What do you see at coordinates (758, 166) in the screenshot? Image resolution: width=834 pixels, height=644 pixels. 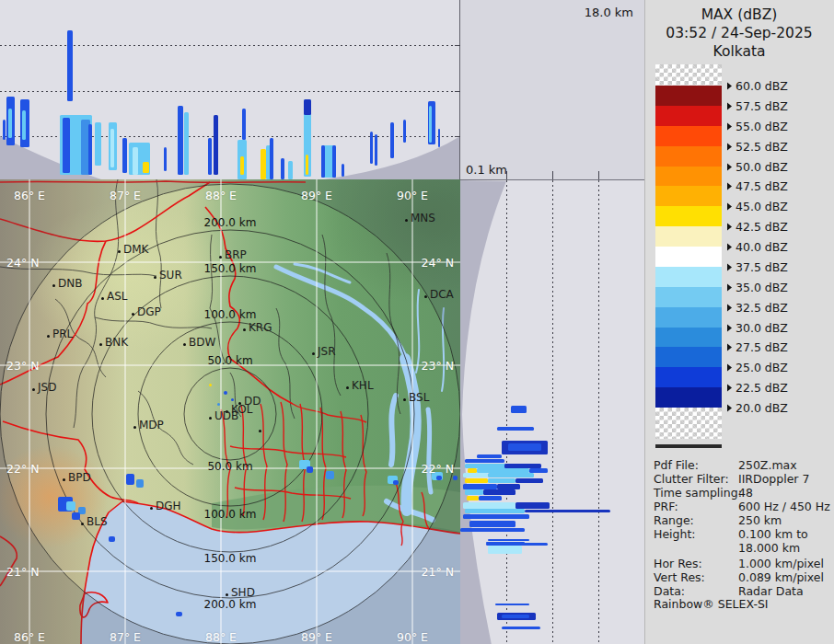 I see `dbz-scale-label: 50.0 dBZ` at bounding box center [758, 166].